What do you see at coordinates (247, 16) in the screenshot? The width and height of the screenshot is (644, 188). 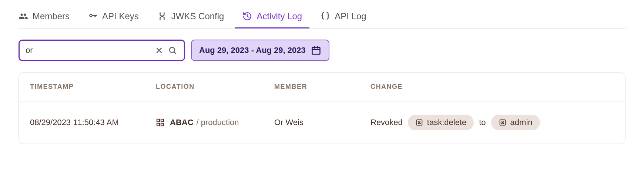 I see `history-icon` at bounding box center [247, 16].